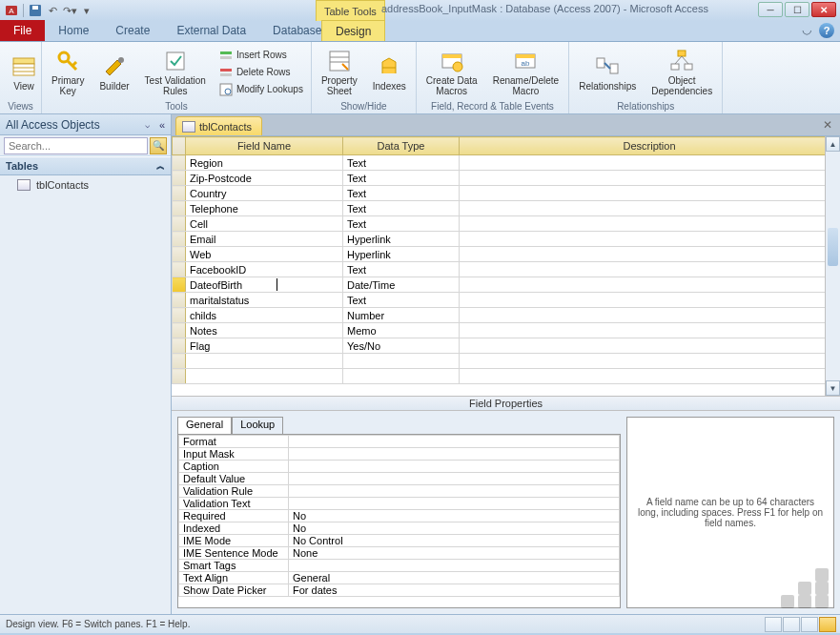  Describe the element at coordinates (70, 10) in the screenshot. I see `redo-dropdown-icon: ↷▾` at that location.